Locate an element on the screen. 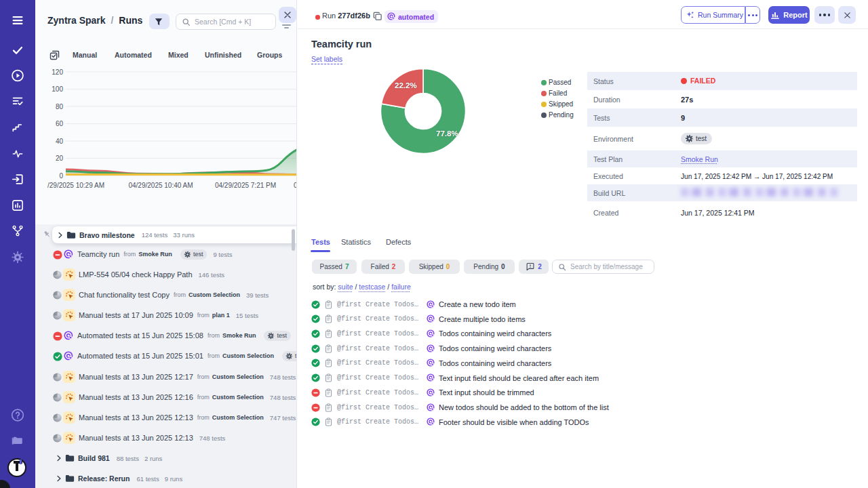  svg-text: 77.8% is located at coordinates (448, 134).